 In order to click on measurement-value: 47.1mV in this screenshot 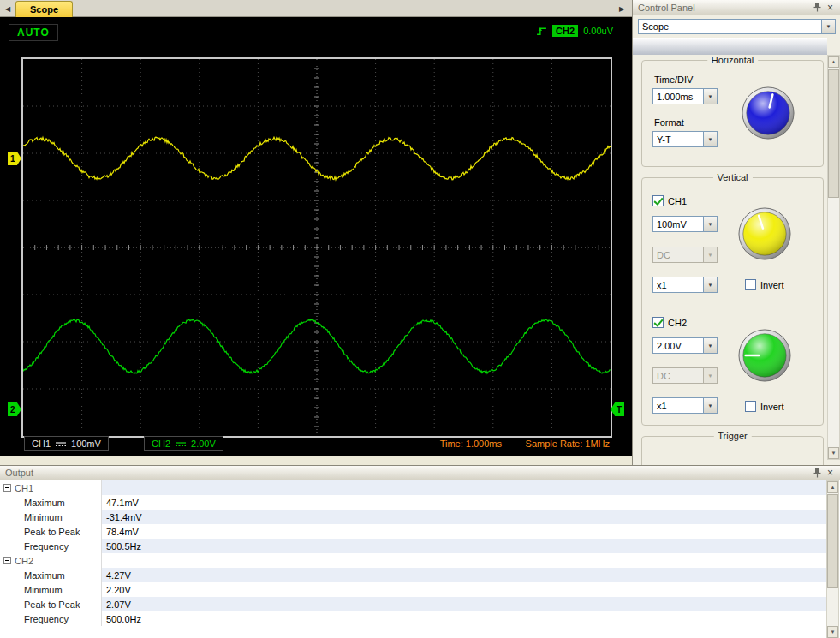, I will do `click(122, 503)`.